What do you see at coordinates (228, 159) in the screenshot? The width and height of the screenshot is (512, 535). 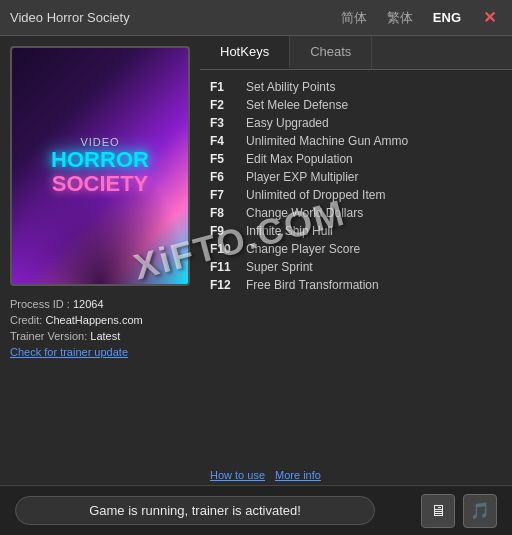 I see `cheat-key: F5` at bounding box center [228, 159].